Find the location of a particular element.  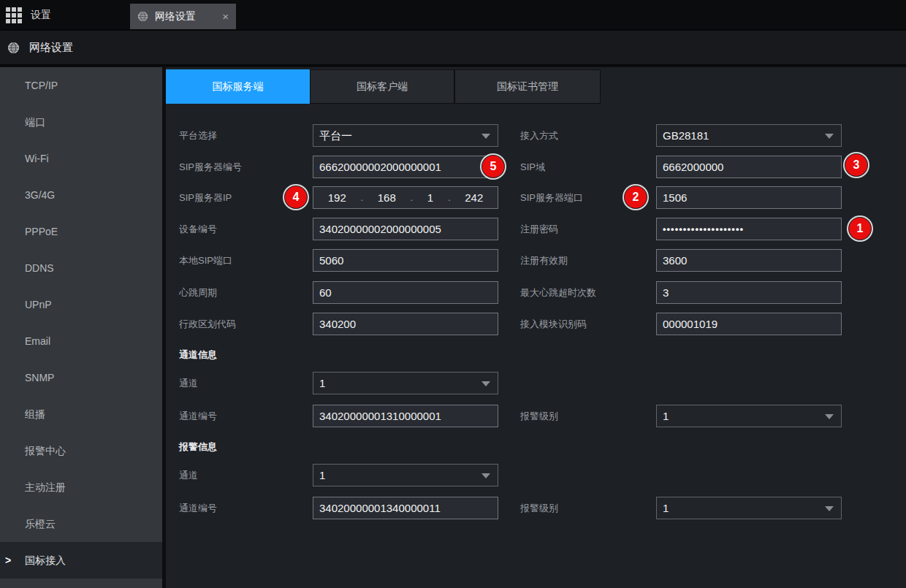

page-title: 网络设置 is located at coordinates (51, 48).